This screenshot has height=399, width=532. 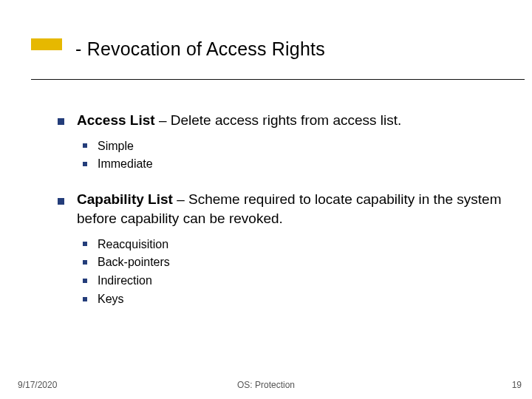 What do you see at coordinates (125, 200) in the screenshot?
I see `bullet-lead: Capability List` at bounding box center [125, 200].